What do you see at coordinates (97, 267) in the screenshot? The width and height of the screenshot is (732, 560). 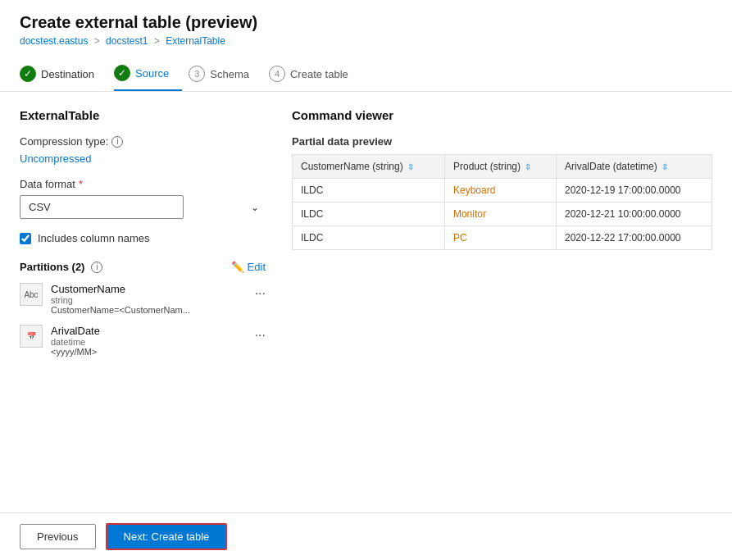 I see `partitions-info-icon: i` at bounding box center [97, 267].